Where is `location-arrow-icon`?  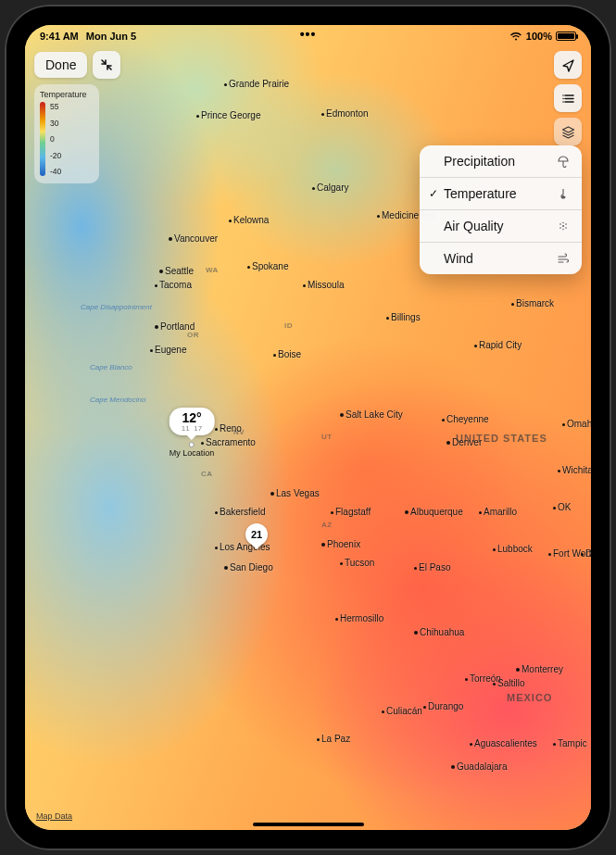
location-arrow-icon is located at coordinates (569, 65).